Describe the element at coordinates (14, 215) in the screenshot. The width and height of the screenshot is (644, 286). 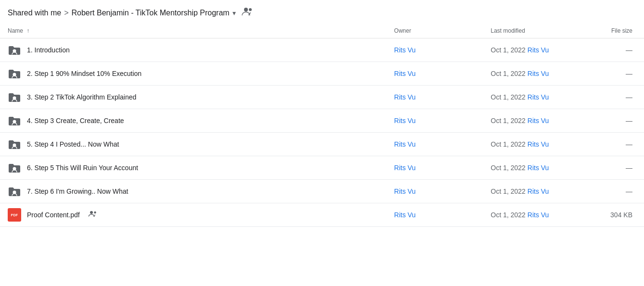
I see `pdf-icon: PDF` at that location.